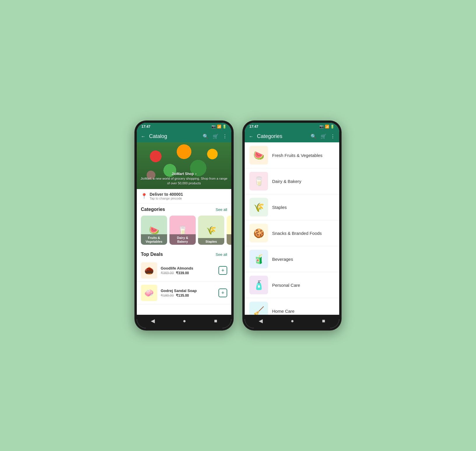 The width and height of the screenshot is (476, 451). I want to click on deal-soap-add-button: +, so click(223, 293).